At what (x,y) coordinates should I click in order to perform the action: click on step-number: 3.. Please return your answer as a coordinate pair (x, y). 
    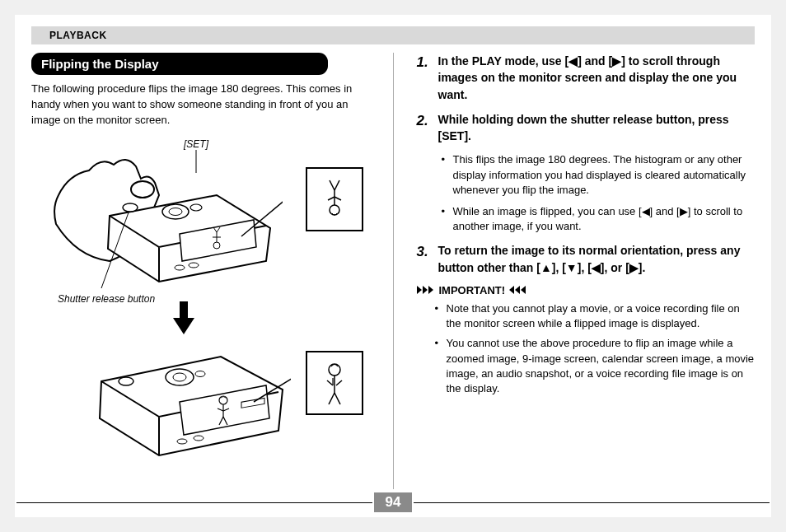
    Looking at the image, I should click on (424, 259).